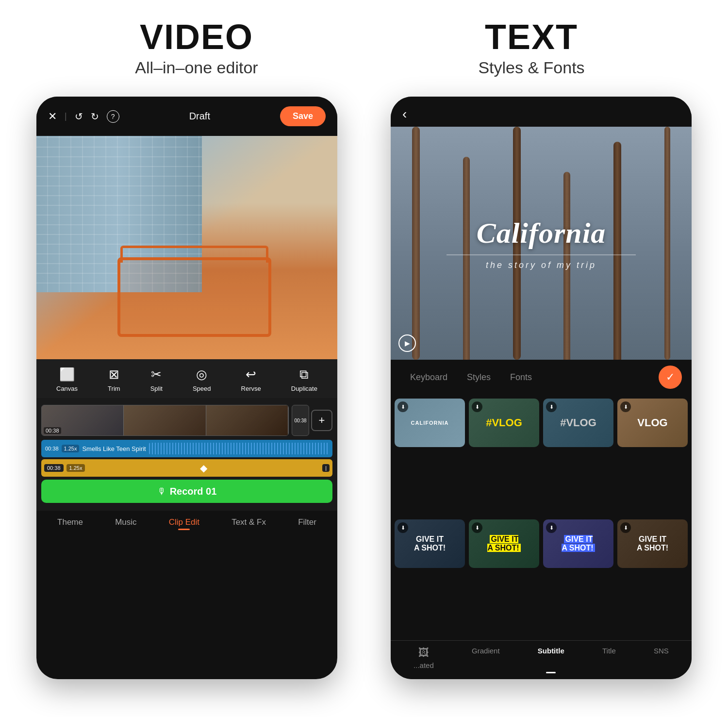  I want to click on subtitle-nav: Subtitle, so click(551, 658).